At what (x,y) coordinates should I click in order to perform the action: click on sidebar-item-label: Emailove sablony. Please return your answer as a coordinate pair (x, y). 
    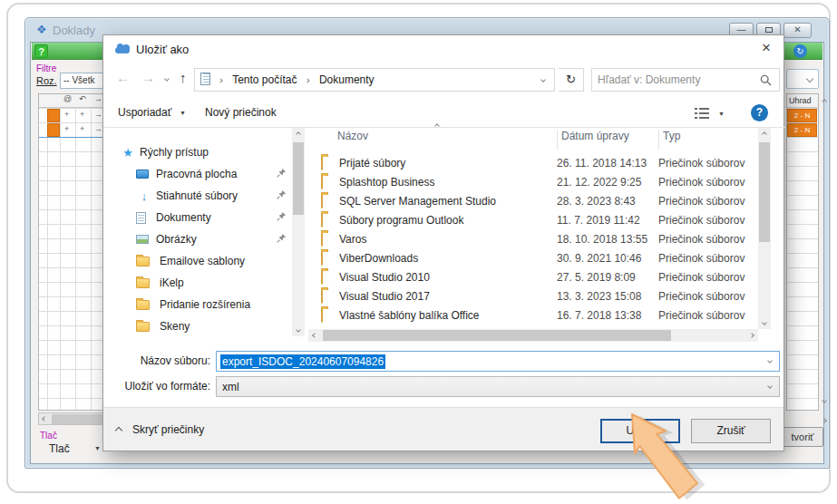
    Looking at the image, I should click on (202, 261).